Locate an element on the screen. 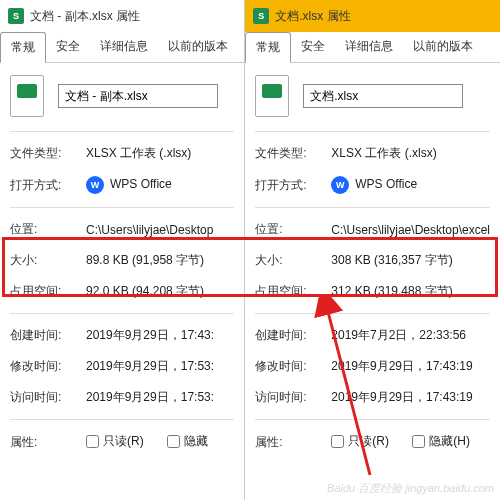  value-location: C:\Users\lilyjae\Desktop is located at coordinates (160, 230).